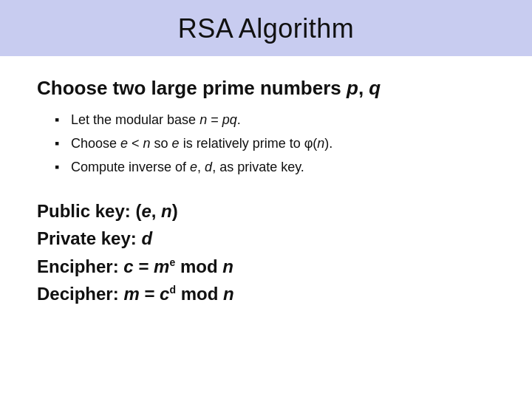 The height and width of the screenshot is (399, 532). What do you see at coordinates (135, 266) in the screenshot?
I see `encipher-label: Encipher: c = me mod n` at bounding box center [135, 266].